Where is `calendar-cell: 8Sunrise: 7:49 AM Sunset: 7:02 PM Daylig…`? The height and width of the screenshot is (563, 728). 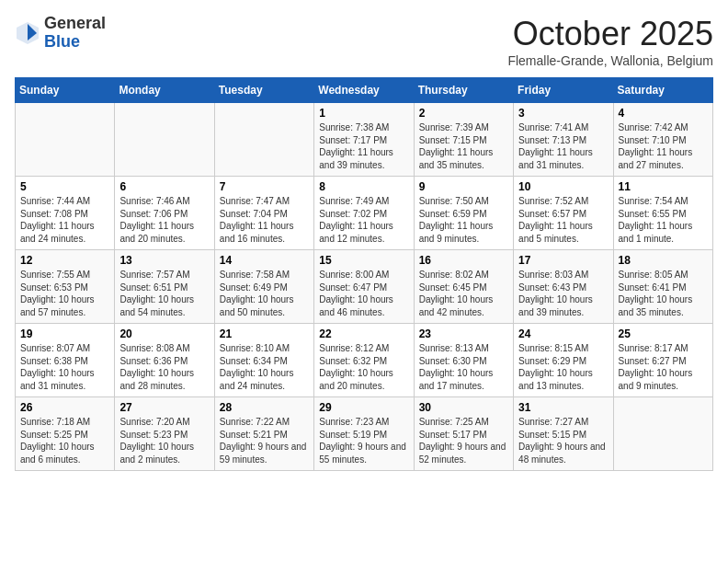 calendar-cell: 8Sunrise: 7:49 AM Sunset: 7:02 PM Daylig… is located at coordinates (364, 213).